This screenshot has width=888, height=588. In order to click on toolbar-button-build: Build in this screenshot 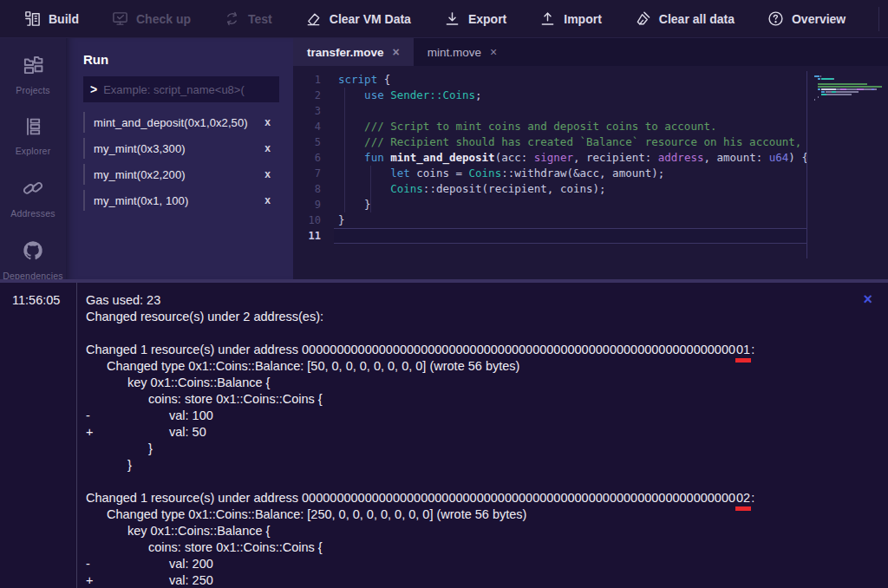, I will do `click(52, 19)`.